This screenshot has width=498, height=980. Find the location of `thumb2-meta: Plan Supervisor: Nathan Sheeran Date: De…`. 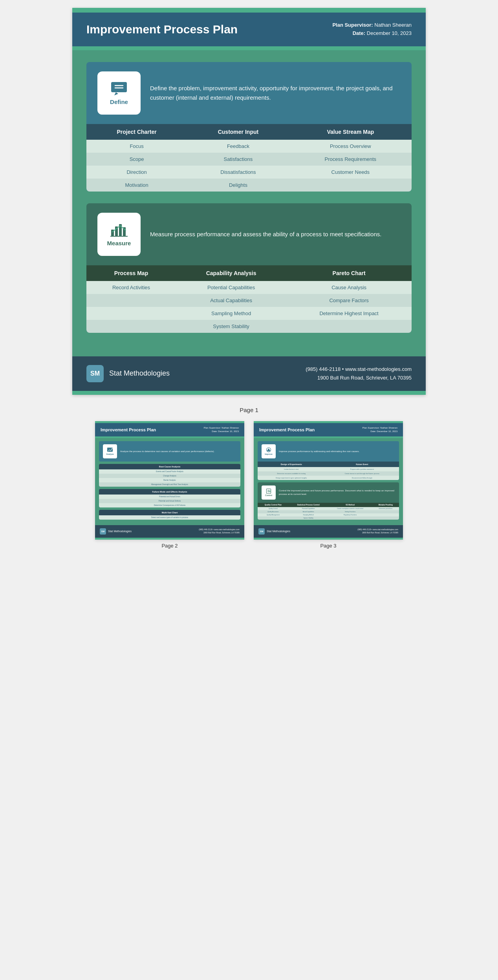

thumb2-meta: Plan Supervisor: Nathan Sheeran Date: De… is located at coordinates (222, 430).